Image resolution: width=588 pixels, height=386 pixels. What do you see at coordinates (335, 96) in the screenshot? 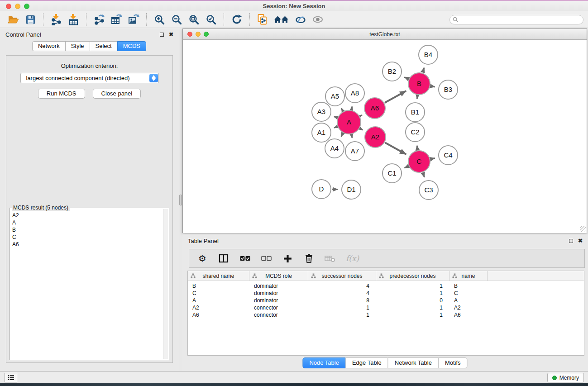
I see `graph-node-A5: A5` at bounding box center [335, 96].